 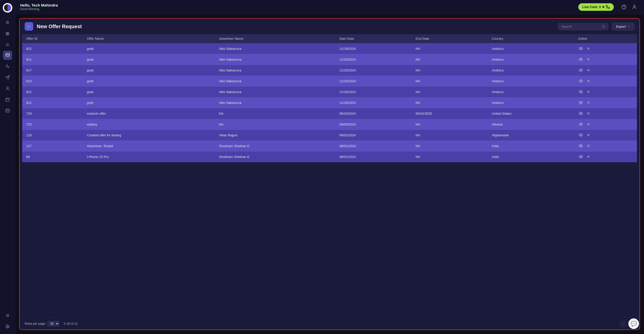 I want to click on chat-bubble-button: 💬, so click(x=634, y=324).